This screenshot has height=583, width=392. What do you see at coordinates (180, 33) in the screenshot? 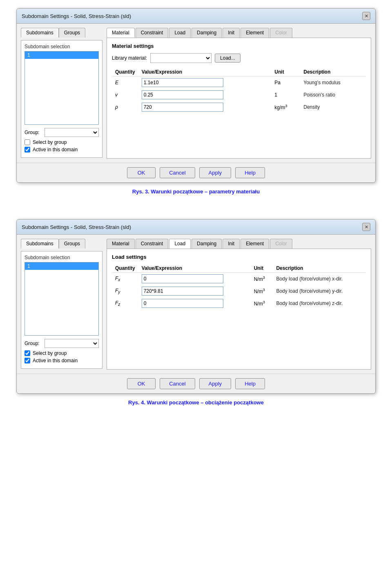
I see `tab-load-1: Load` at bounding box center [180, 33].